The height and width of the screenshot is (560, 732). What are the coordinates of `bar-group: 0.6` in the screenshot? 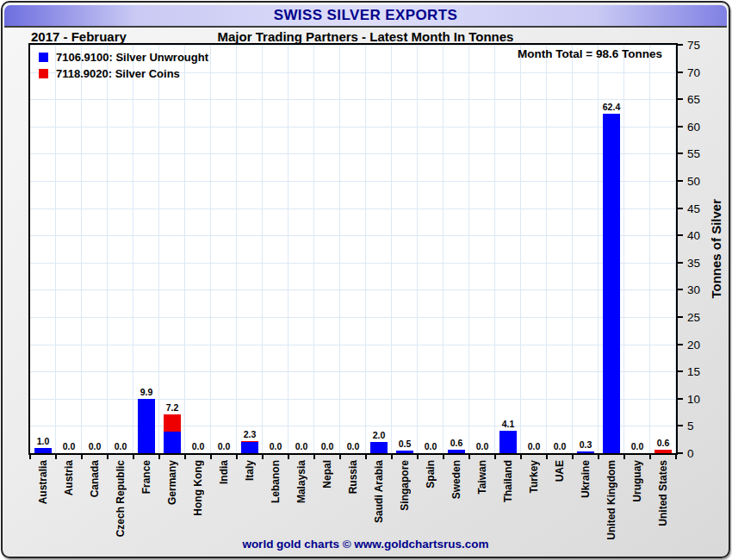 It's located at (663, 249).